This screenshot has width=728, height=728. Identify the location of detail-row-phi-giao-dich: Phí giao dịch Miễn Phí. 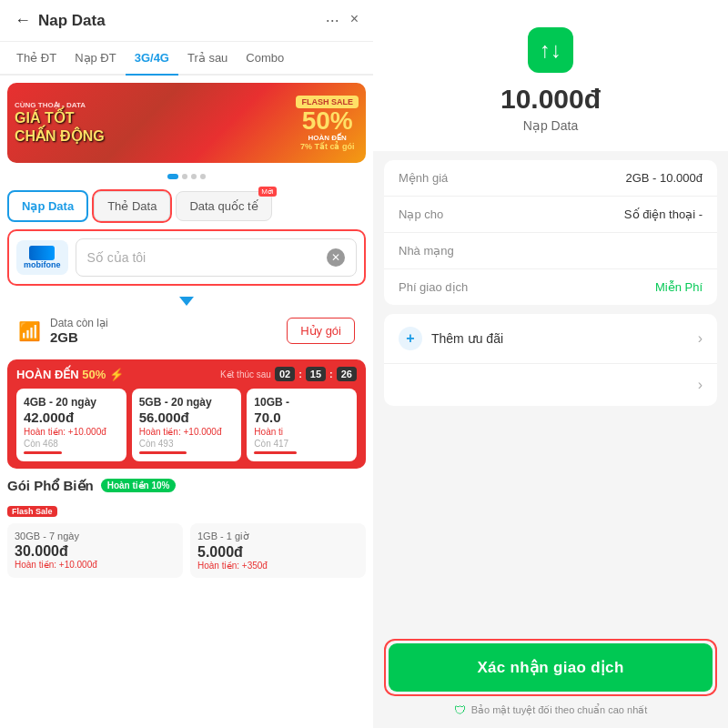
(551, 288).